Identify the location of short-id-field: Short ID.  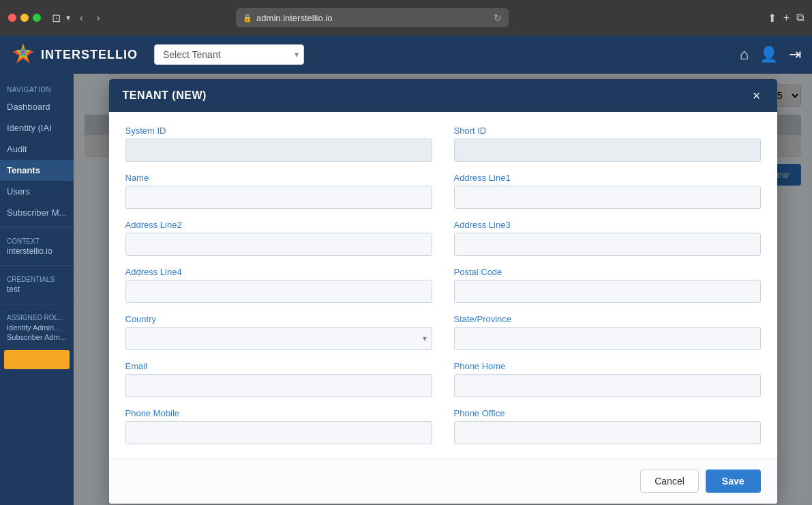
(607, 143).